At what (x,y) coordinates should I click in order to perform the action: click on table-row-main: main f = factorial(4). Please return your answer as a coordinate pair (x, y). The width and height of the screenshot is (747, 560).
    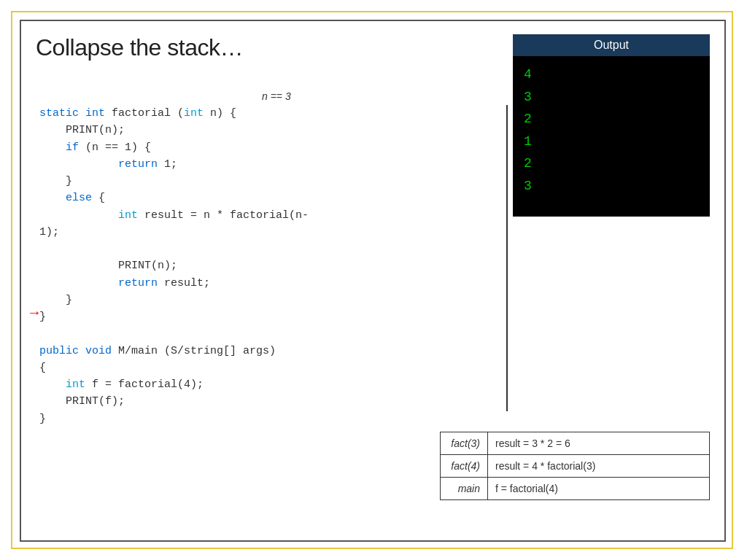
    Looking at the image, I should click on (575, 489).